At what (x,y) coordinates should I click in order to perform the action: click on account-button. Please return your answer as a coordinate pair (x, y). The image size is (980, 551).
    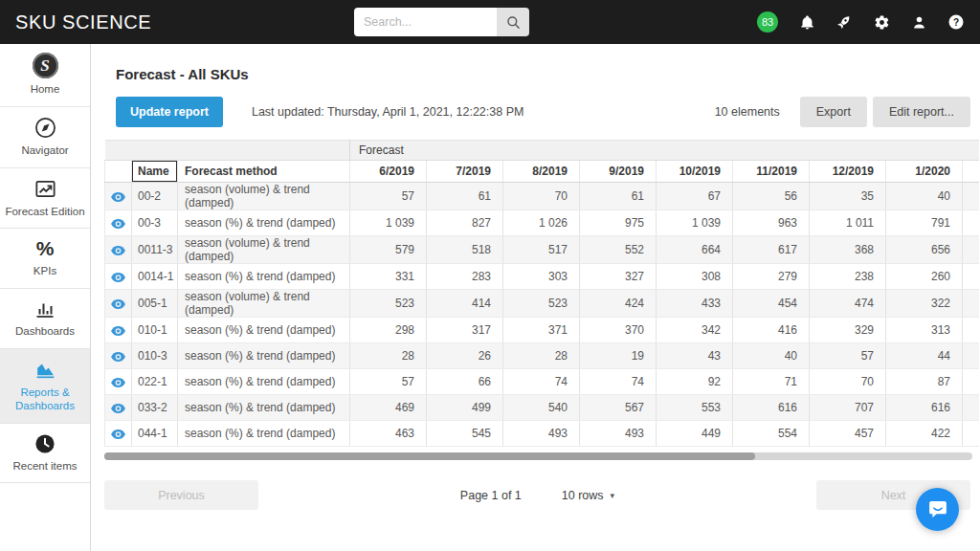
    Looking at the image, I should click on (919, 22).